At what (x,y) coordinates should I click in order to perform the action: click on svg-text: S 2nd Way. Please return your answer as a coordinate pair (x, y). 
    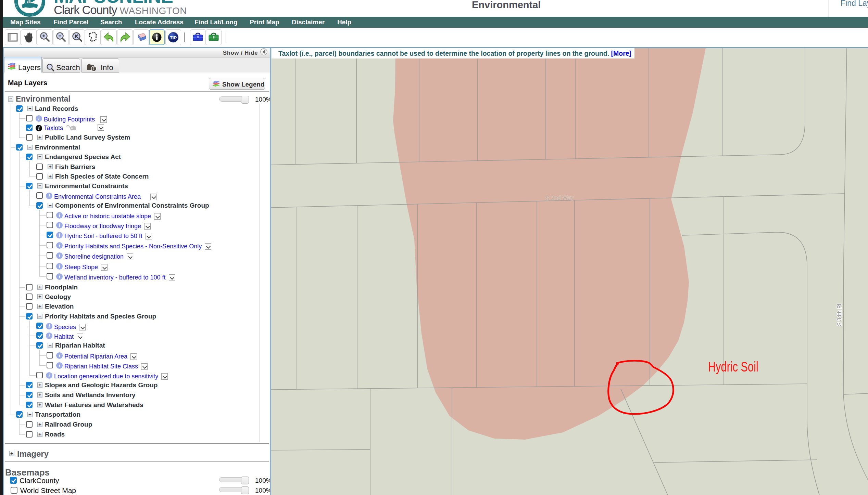
    Looking at the image, I should click on (559, 198).